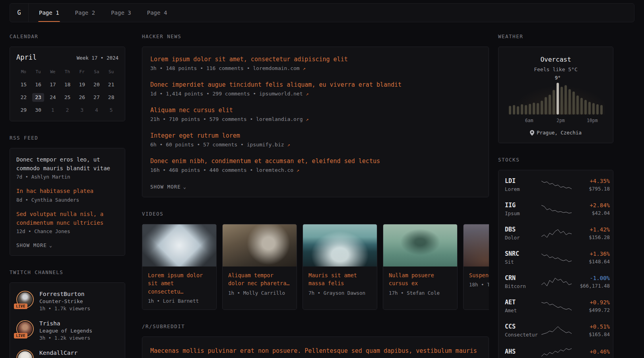 The image size is (644, 358). I want to click on hn-show-more-button: SHOW MORE ⌄, so click(169, 187).